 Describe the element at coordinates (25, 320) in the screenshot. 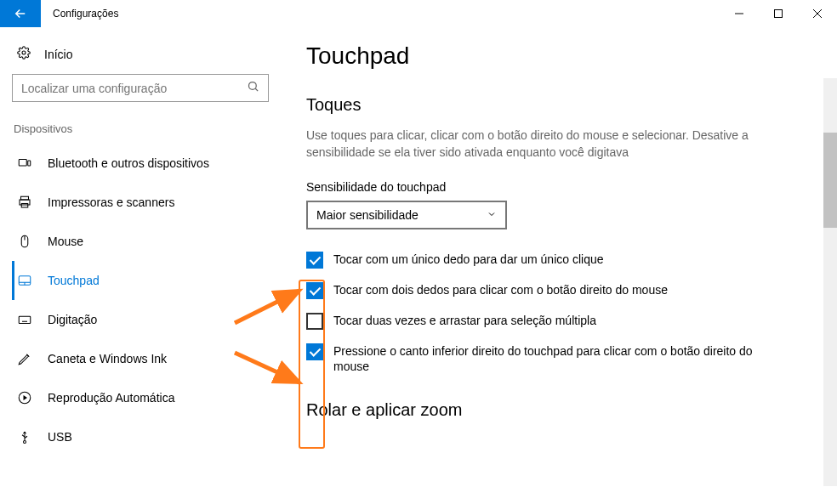

I see `keyboard-icon` at that location.